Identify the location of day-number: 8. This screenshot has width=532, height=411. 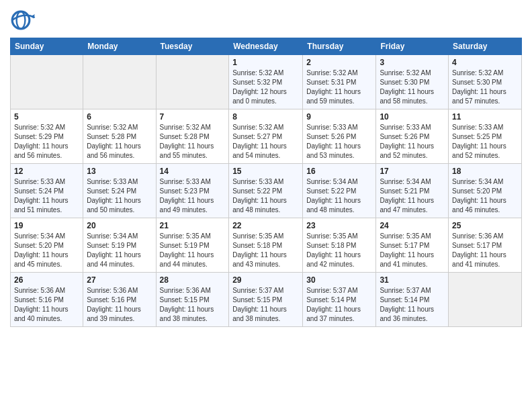
(266, 117).